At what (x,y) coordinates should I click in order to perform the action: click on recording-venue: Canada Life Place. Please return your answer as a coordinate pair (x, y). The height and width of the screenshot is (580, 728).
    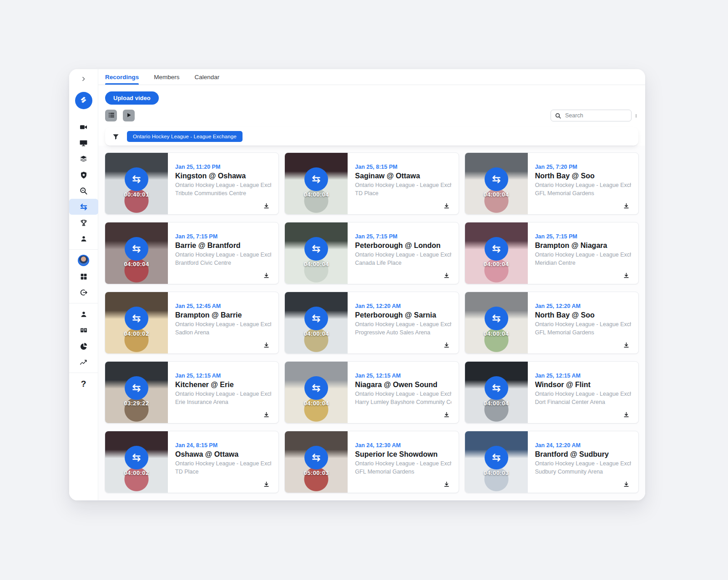
    Looking at the image, I should click on (403, 263).